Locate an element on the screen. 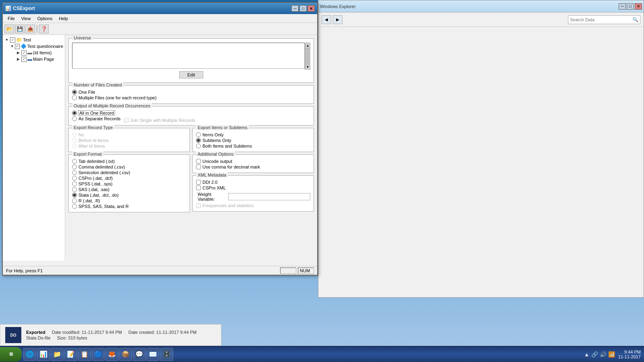  taskbar-app-db: 🗄️ is located at coordinates (167, 354).